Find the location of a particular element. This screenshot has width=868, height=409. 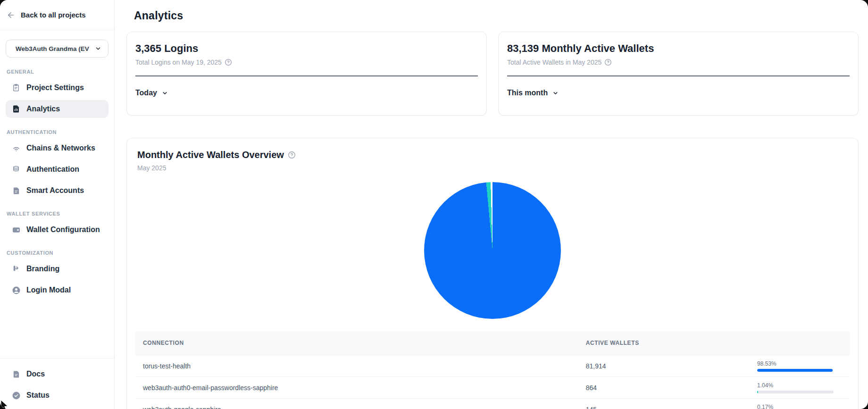

arrow-left-icon is located at coordinates (11, 15).